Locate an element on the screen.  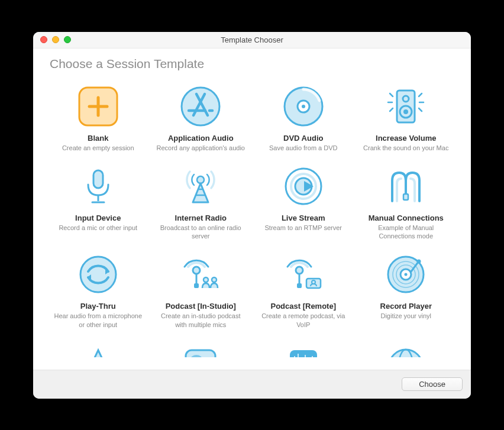
template-title: Increase Volume is located at coordinates (406, 138).